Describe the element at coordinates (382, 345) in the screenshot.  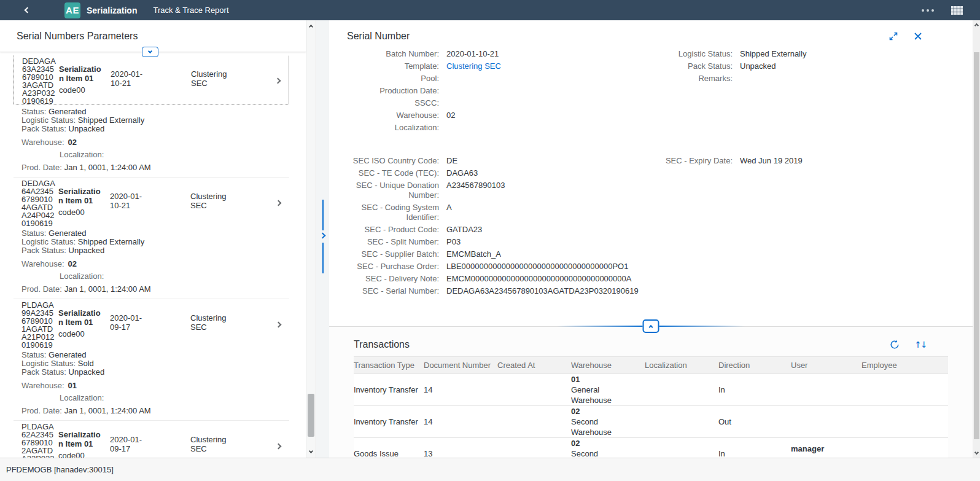
I see `transactions-title: Transactions` at that location.